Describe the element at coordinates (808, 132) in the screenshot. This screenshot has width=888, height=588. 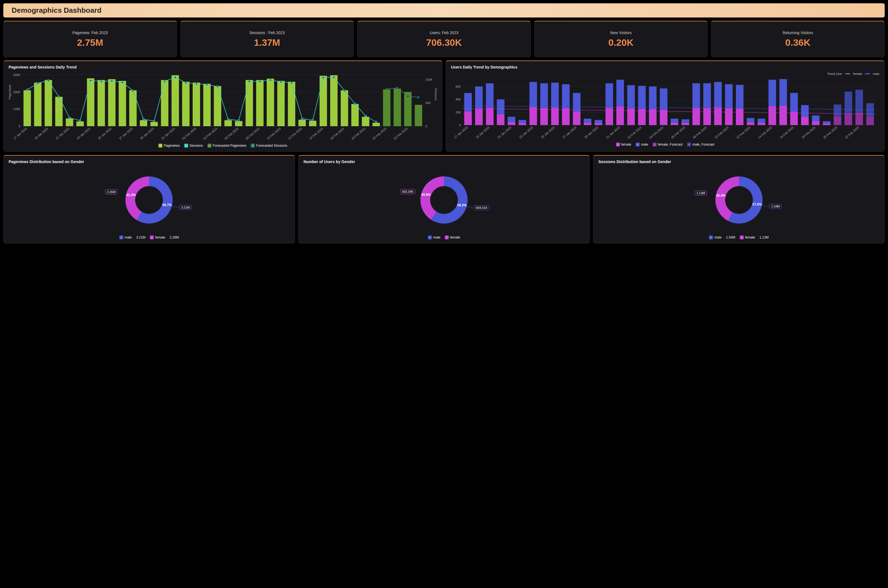
I see `svg-text: 18 Feb 2023` at that location.